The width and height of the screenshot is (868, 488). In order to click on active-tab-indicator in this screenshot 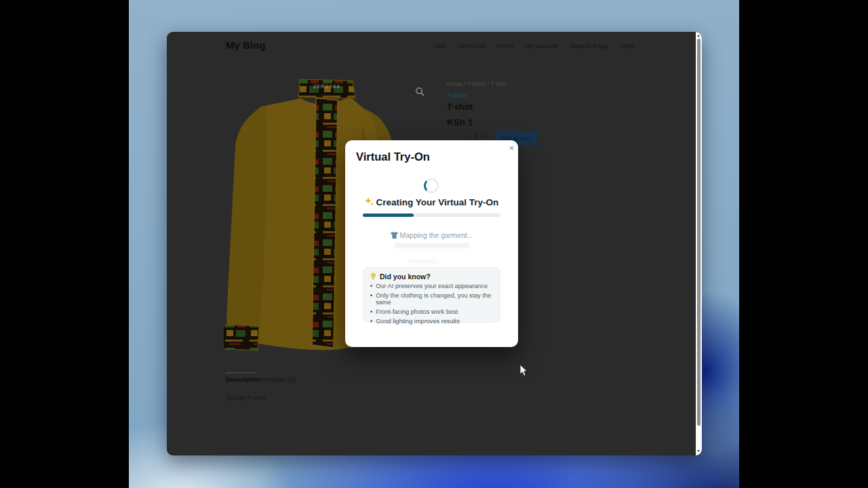, I will do `click(241, 373)`.